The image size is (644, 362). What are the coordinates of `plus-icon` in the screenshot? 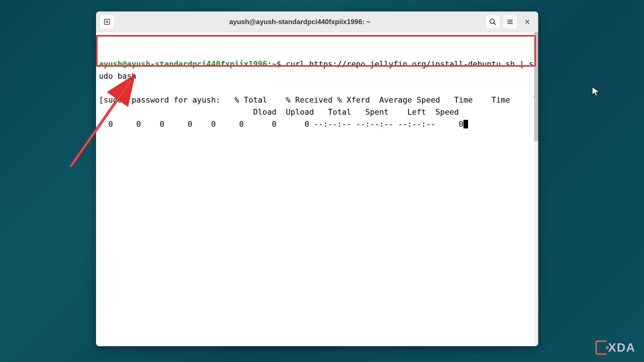 It's located at (107, 22).